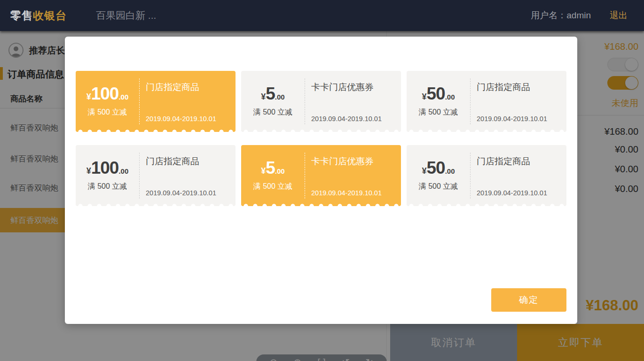 The image size is (644, 361). I want to click on brand-cashier: 收银台, so click(50, 15).